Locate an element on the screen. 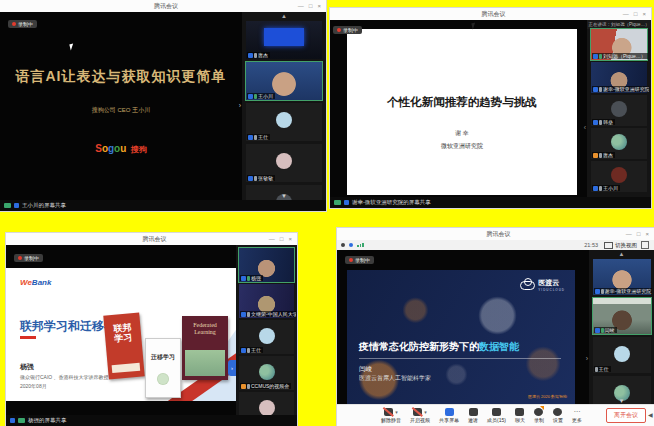  chat-button: 聊天 is located at coordinates (520, 416).